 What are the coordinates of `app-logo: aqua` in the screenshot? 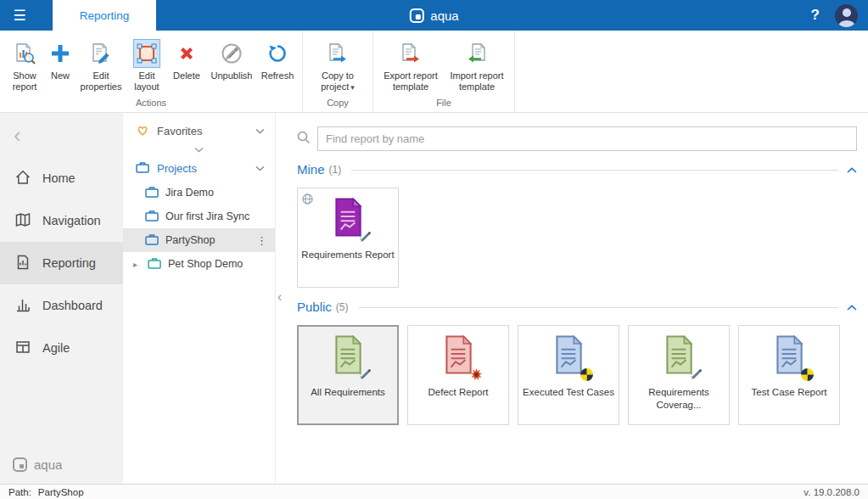 It's located at (434, 15).